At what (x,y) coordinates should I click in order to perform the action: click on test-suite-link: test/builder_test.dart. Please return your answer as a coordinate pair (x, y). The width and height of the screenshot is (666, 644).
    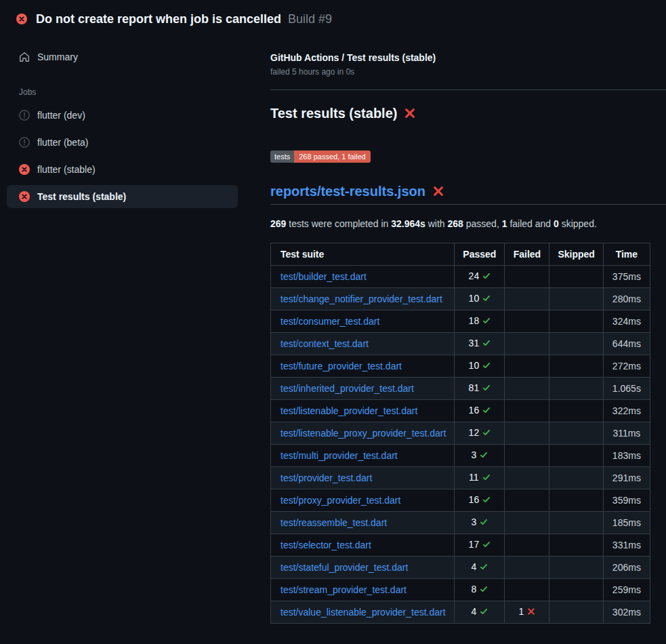
    Looking at the image, I should click on (324, 277).